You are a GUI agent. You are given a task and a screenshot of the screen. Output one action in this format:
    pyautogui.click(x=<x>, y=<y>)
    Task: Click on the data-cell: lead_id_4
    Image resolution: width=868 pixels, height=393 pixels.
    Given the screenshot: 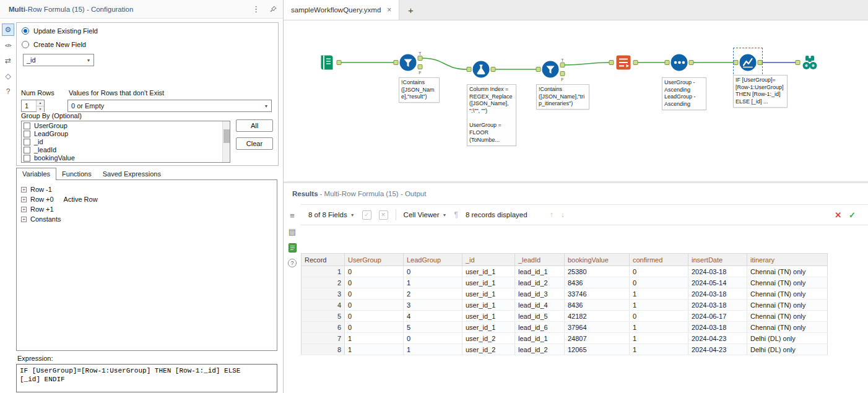 What is the action you would take?
    pyautogui.click(x=540, y=305)
    